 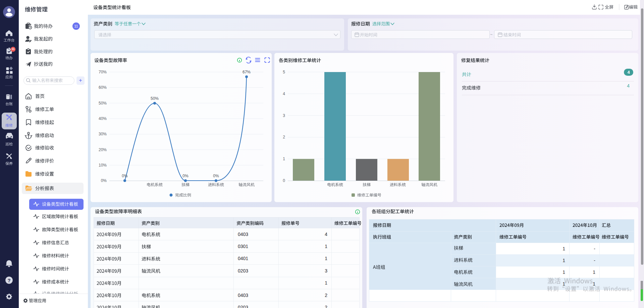 I want to click on svg-text: 67%, so click(x=247, y=72).